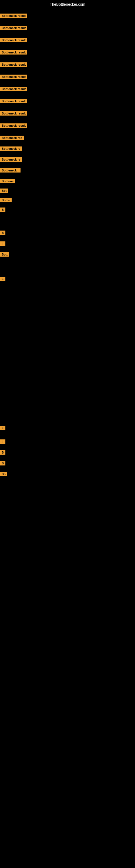  Describe the element at coordinates (4, 474) in the screenshot. I see `list-item: Bo` at that location.